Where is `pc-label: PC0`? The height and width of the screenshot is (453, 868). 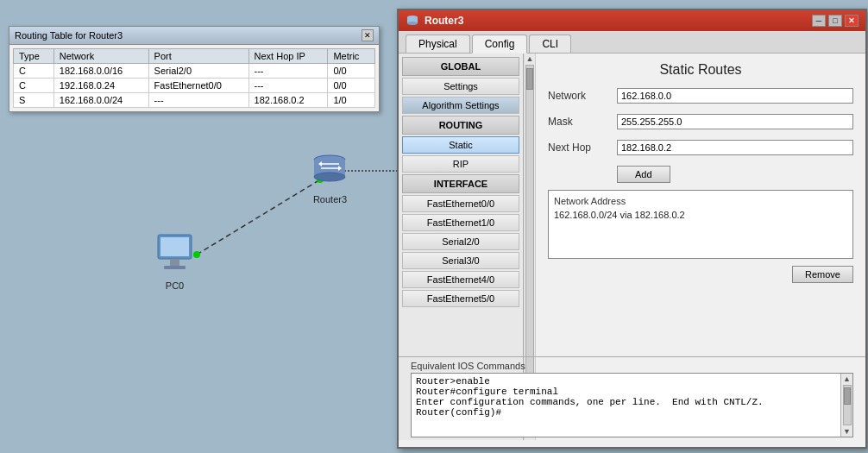 pc-label: PC0 is located at coordinates (174, 286).